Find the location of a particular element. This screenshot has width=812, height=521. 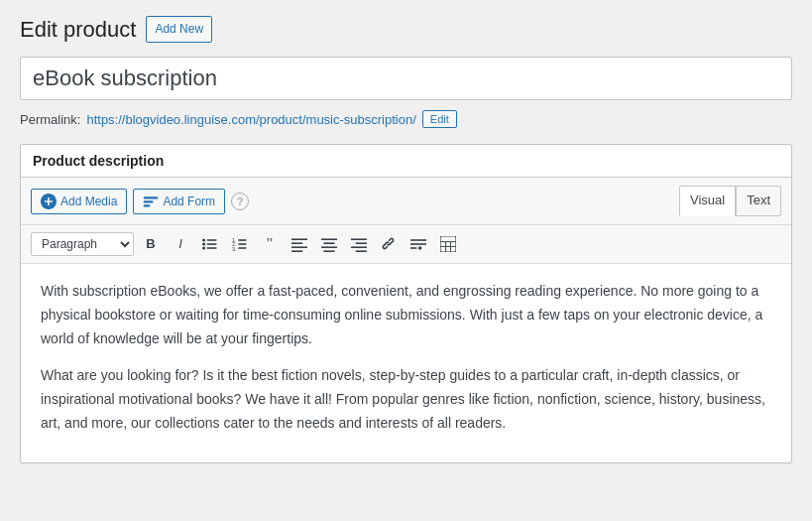

add-media-label: Add Media is located at coordinates (89, 201).